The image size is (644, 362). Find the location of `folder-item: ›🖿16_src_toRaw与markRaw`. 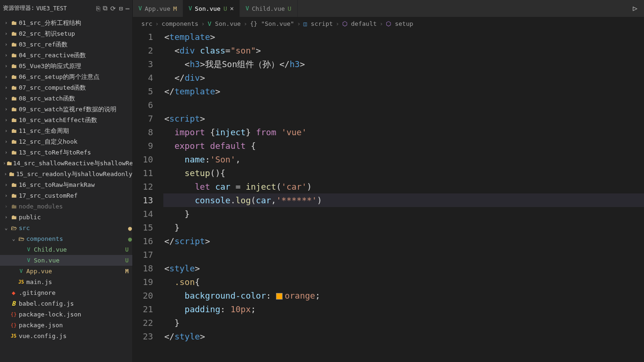

folder-item: ›🖿16_src_toRaw与markRaw is located at coordinates (66, 185).